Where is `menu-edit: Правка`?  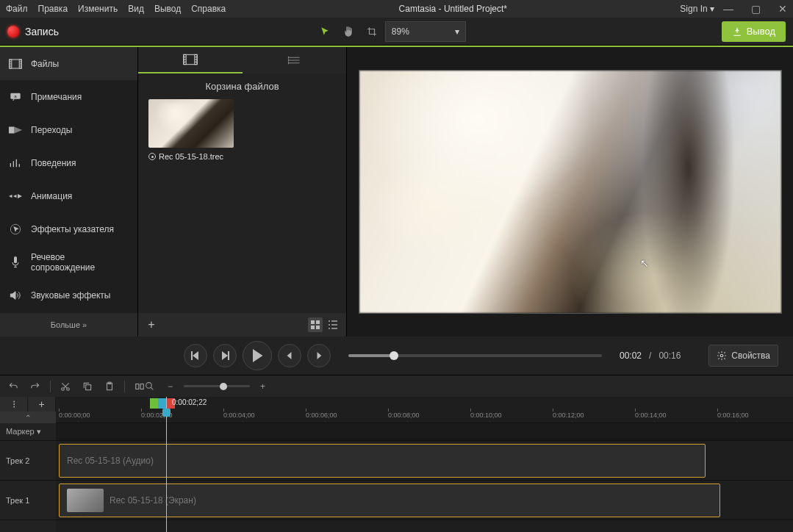 menu-edit: Правка is located at coordinates (53, 9).